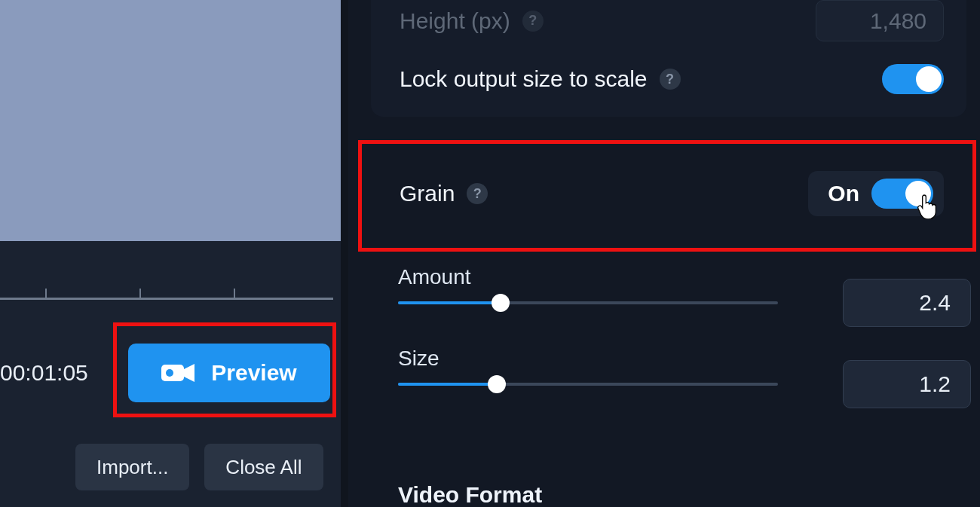 The height and width of the screenshot is (507, 980). What do you see at coordinates (684, 295) in the screenshot?
I see `amount-slider-row: Amount 2.4` at bounding box center [684, 295].